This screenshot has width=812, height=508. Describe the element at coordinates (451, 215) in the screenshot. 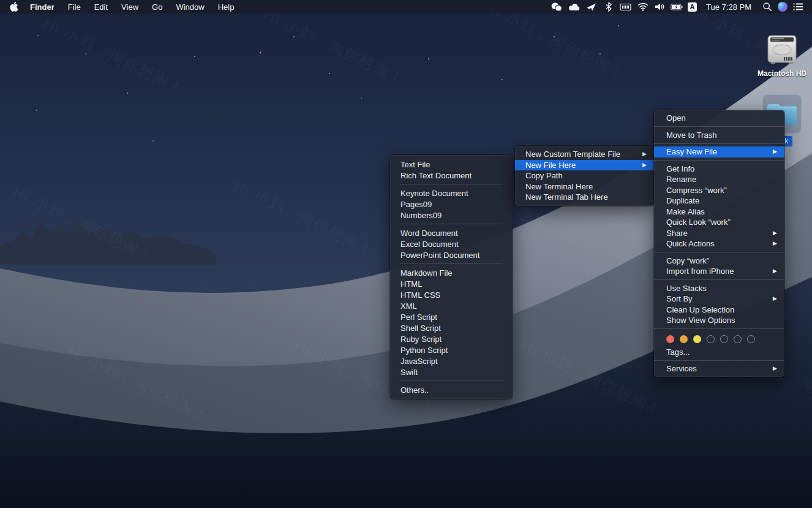

I see `menu-item-numbers09: Numbers09` at that location.